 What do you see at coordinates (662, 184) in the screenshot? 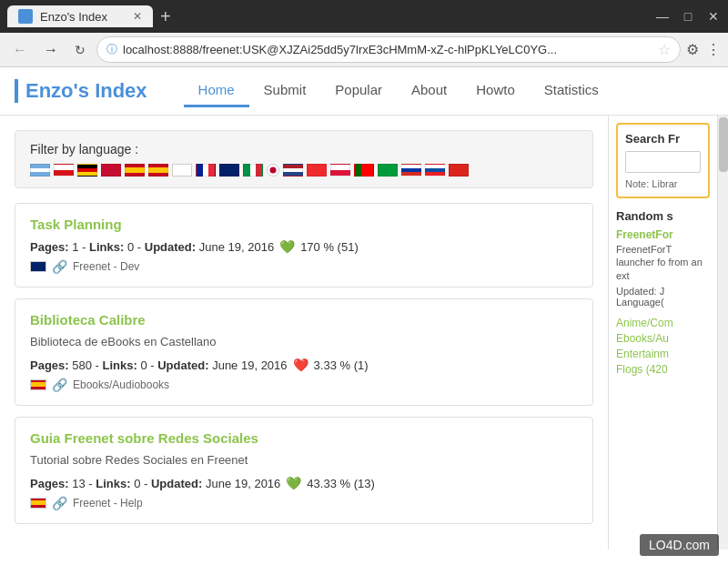
I see `search-note: Note: Librar` at bounding box center [662, 184].